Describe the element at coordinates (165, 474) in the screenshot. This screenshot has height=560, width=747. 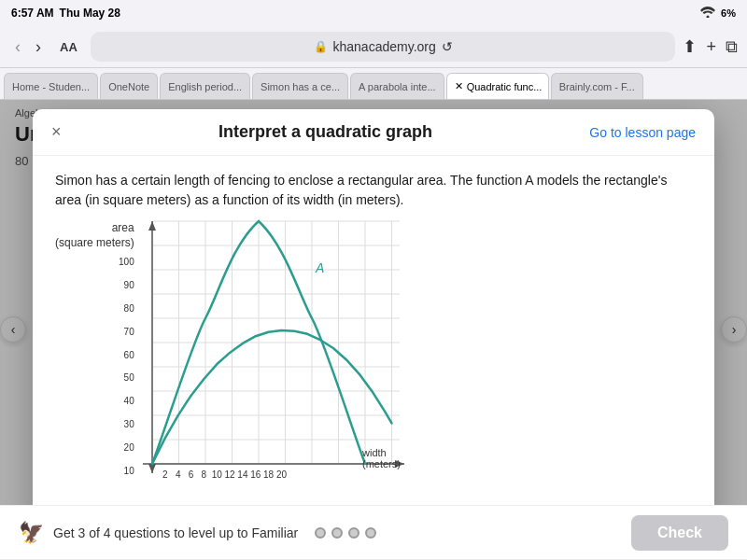
I see `svg-text: 2` at that location.